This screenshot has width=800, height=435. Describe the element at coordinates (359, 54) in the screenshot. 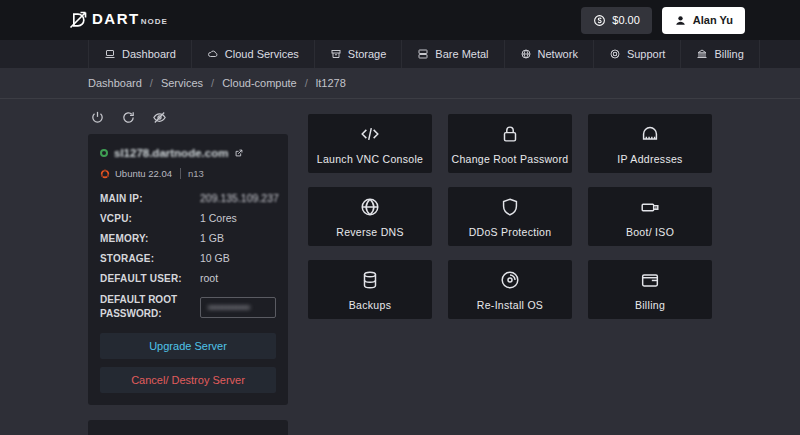

I see `nav-item-storage: Storage` at that location.